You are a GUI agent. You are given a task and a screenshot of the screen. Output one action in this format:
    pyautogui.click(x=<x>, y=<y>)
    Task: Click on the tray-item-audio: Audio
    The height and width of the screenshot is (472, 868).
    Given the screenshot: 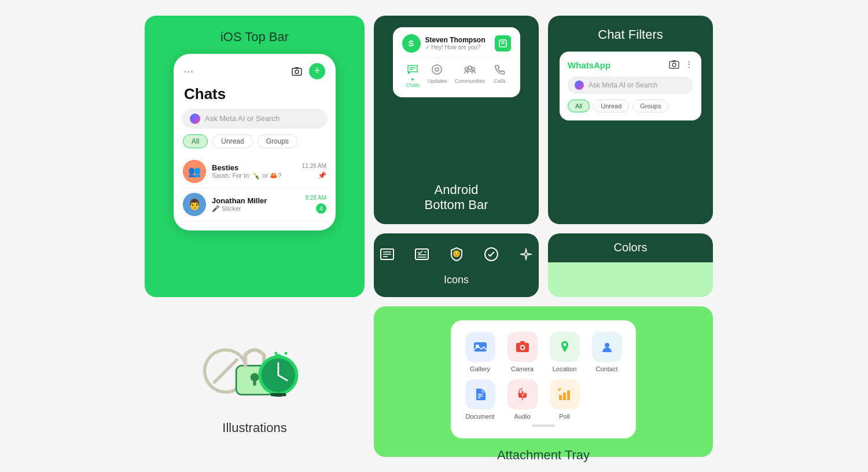 What is the action you would take?
    pyautogui.click(x=522, y=400)
    